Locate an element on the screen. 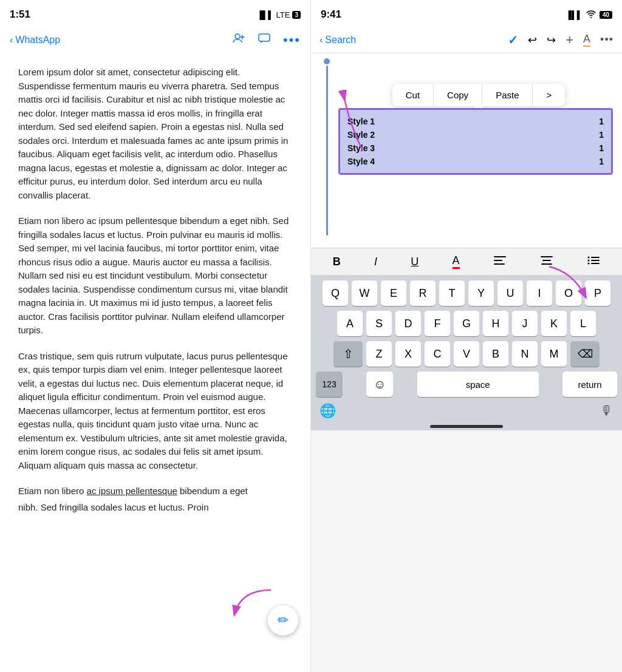  paragraph-2: Etiam non libero ac ipsum pellentesque b… is located at coordinates (156, 276).